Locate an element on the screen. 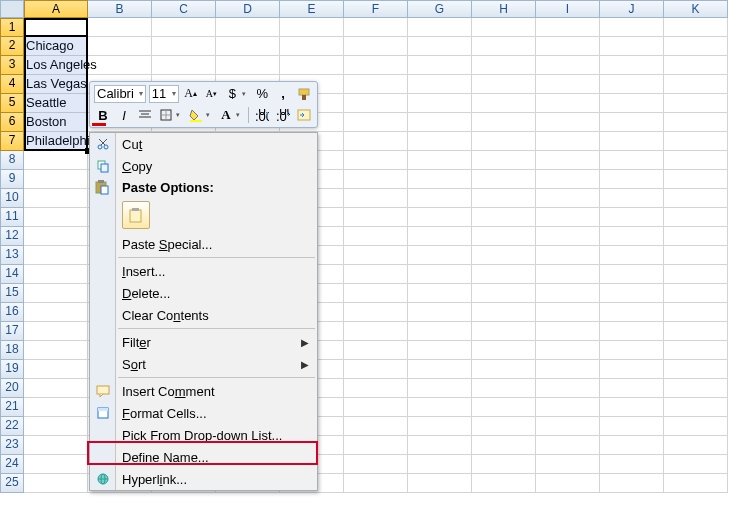 Image resolution: width=748 pixels, height=511 pixels. cell-D1 is located at coordinates (248, 28).